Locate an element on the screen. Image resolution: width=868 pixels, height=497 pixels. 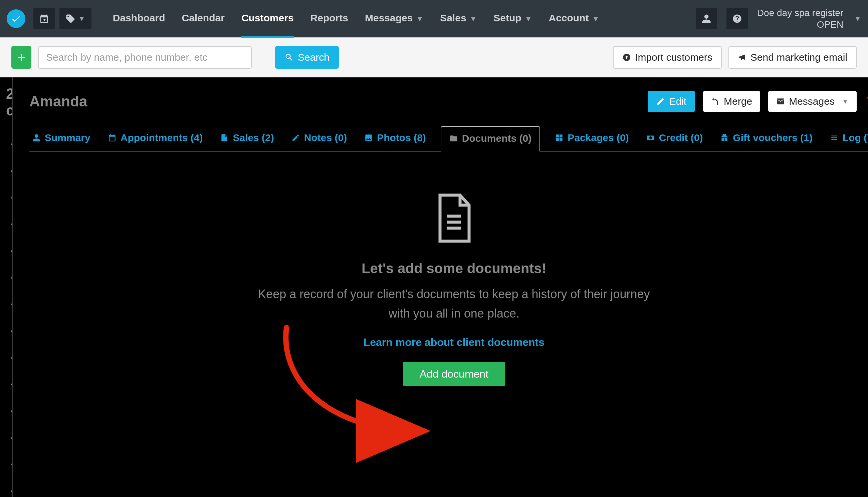
merge-button: Merge is located at coordinates (732, 101).